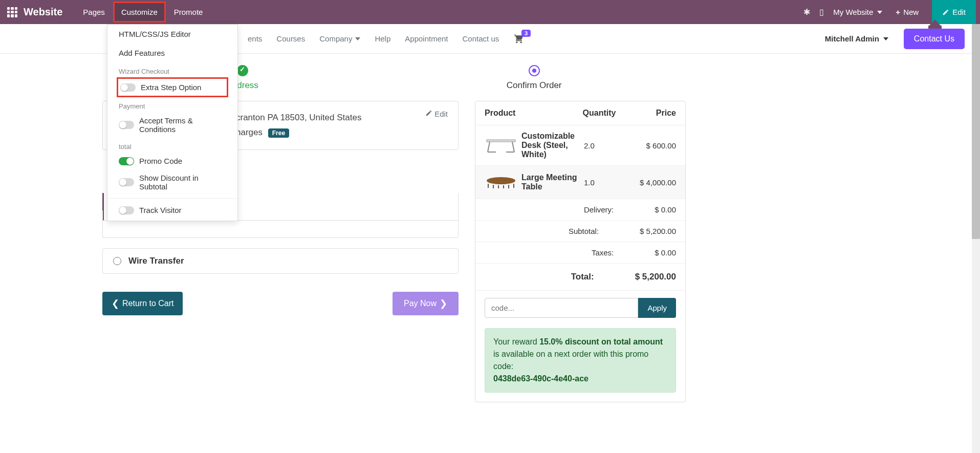  I want to click on row-subtotal: Subtotal: $ 5,200.00, so click(580, 231).